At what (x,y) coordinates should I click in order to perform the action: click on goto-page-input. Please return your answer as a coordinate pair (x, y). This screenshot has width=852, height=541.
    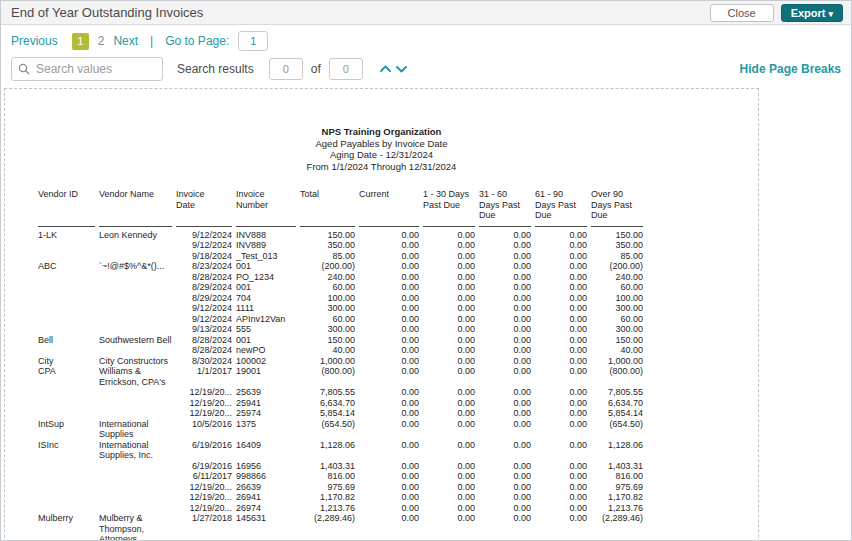
    Looking at the image, I should click on (253, 41).